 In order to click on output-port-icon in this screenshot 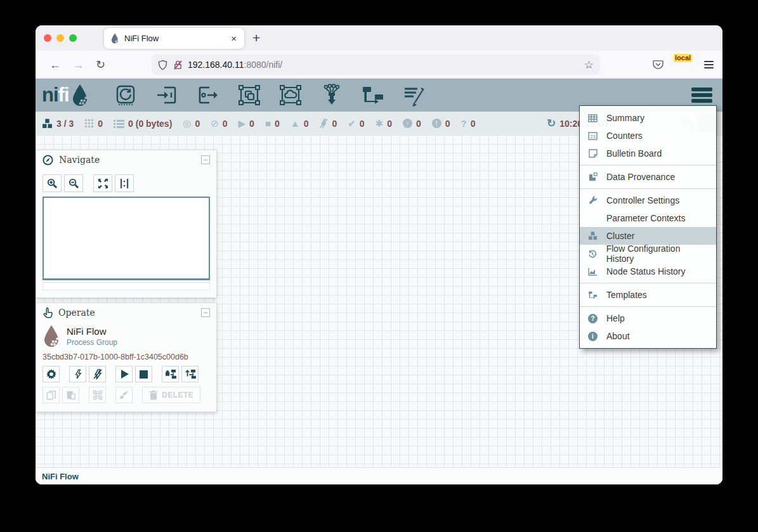, I will do `click(208, 95)`.